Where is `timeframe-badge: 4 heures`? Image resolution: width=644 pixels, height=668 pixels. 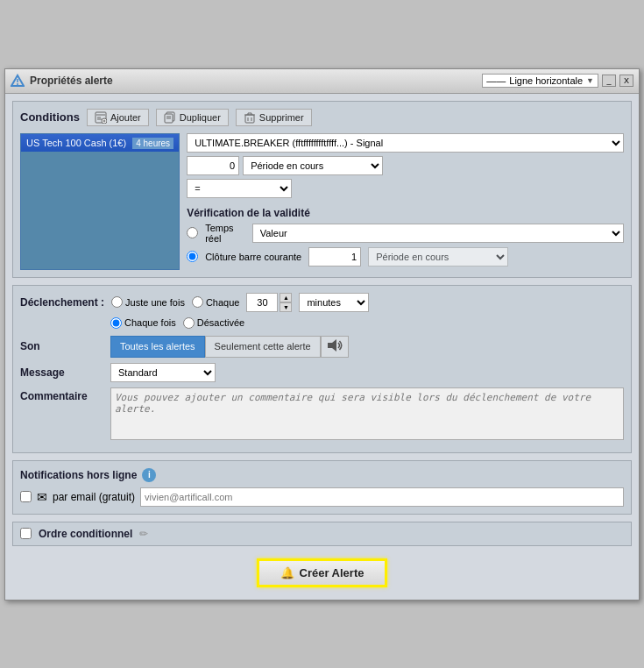
timeframe-badge: 4 heures is located at coordinates (152, 144).